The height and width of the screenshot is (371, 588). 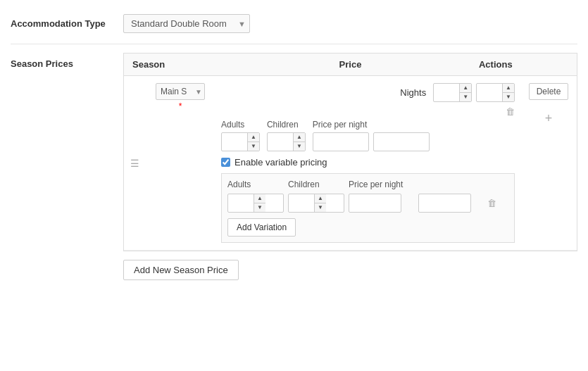 What do you see at coordinates (241, 203) in the screenshot?
I see `var-adults-input: 1` at bounding box center [241, 203].